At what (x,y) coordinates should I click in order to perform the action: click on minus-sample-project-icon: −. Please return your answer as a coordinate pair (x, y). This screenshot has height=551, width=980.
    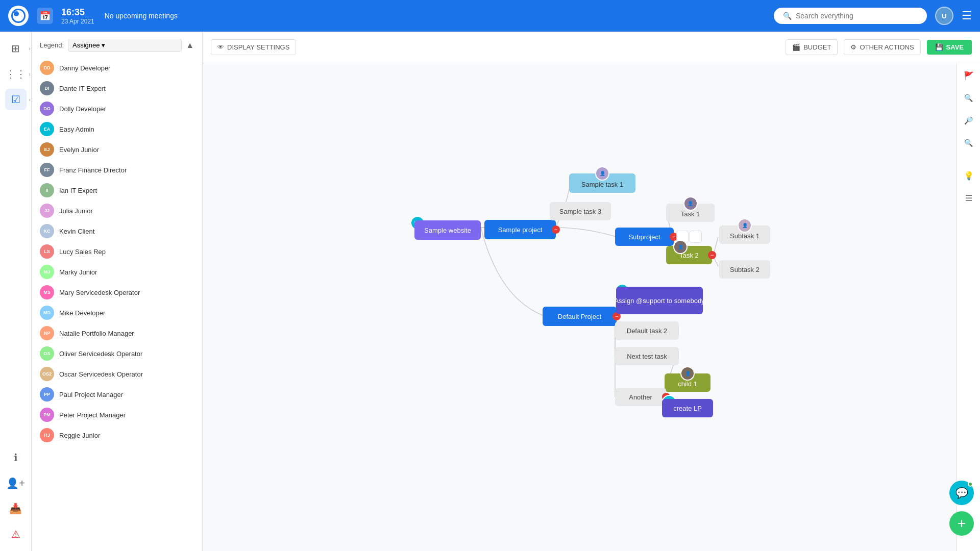
    Looking at the image, I should click on (556, 230).